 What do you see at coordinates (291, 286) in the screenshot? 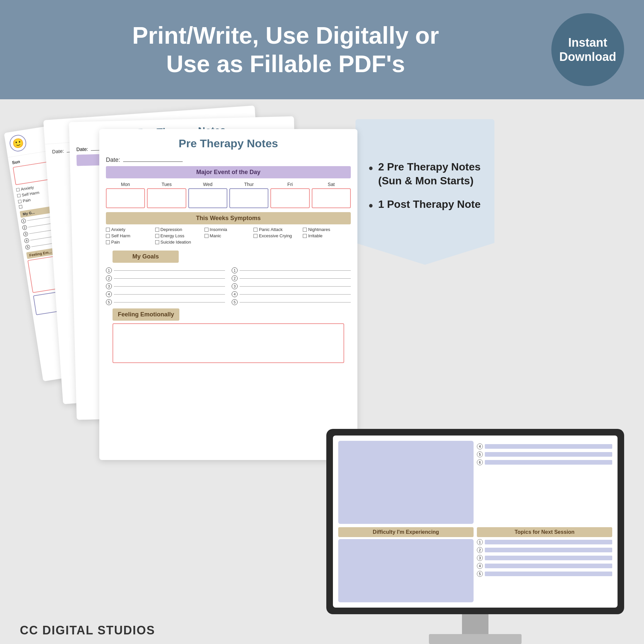
I see `goal-col2-3: 3` at bounding box center [291, 286].